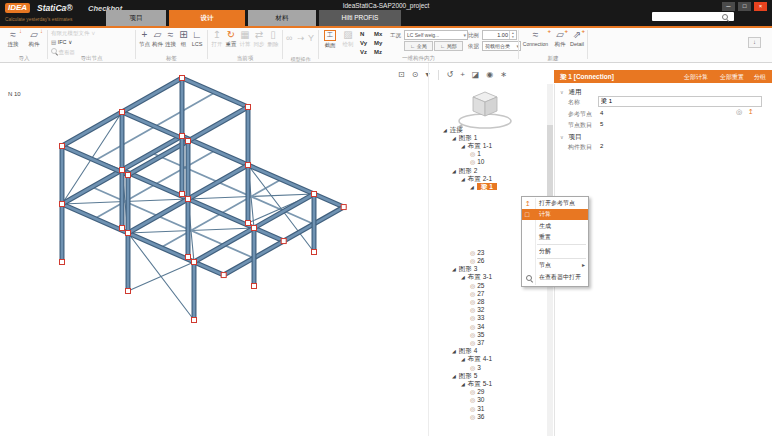 This screenshot has height=436, width=772. What do you see at coordinates (555, 204) in the screenshot?
I see `menu-open-reference-nodes: ↥ 打开参考节点` at bounding box center [555, 204].